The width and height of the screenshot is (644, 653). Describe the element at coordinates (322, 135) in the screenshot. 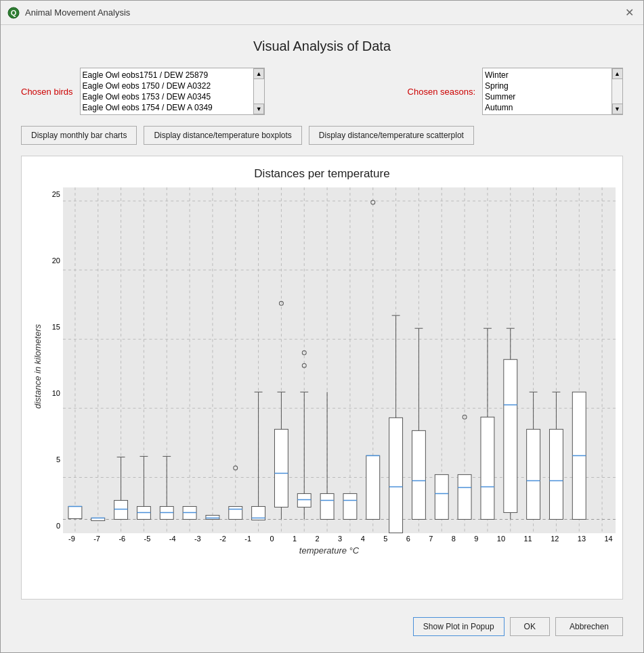

I see `buttons-row: Display monthly bar charts Display dista…` at that location.